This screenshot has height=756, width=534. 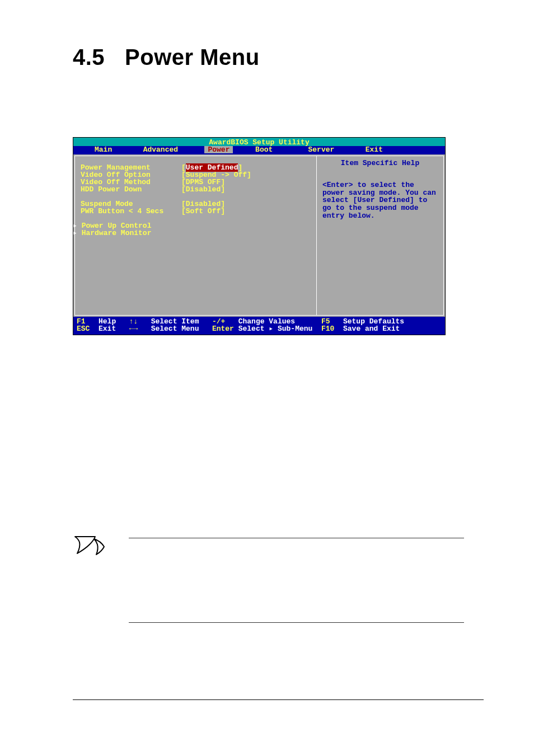 I want to click on note-content, so click(x=297, y=580).